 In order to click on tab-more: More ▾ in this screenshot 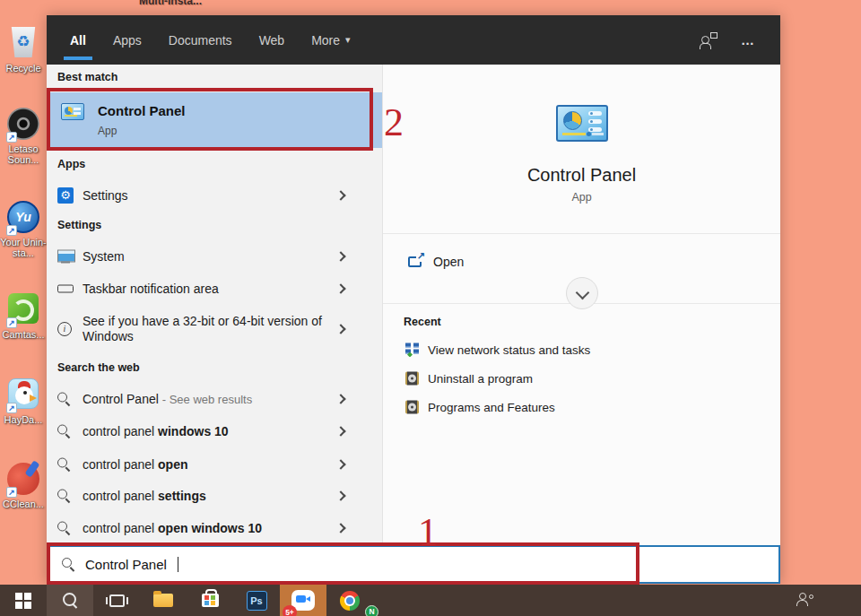, I will do `click(330, 39)`.